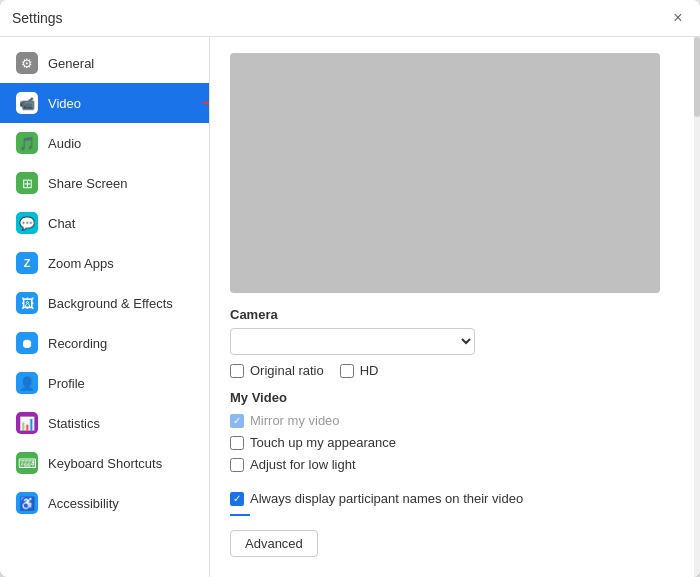 Image resolution: width=700 pixels, height=577 pixels. What do you see at coordinates (84, 504) in the screenshot?
I see `sidebar-label-accessibility: Accessibility` at bounding box center [84, 504].